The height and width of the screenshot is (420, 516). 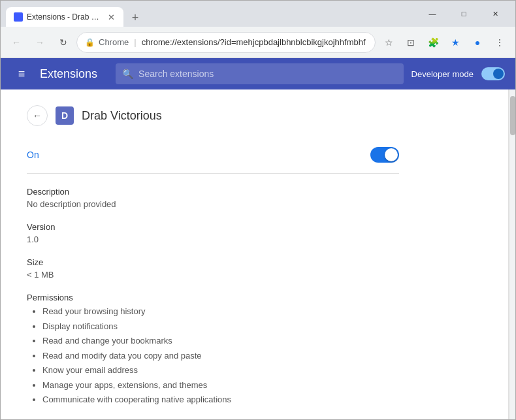 What do you see at coordinates (221, 356) in the screenshot?
I see `permission-item: Read and modify data you copy and paste` at bounding box center [221, 356].